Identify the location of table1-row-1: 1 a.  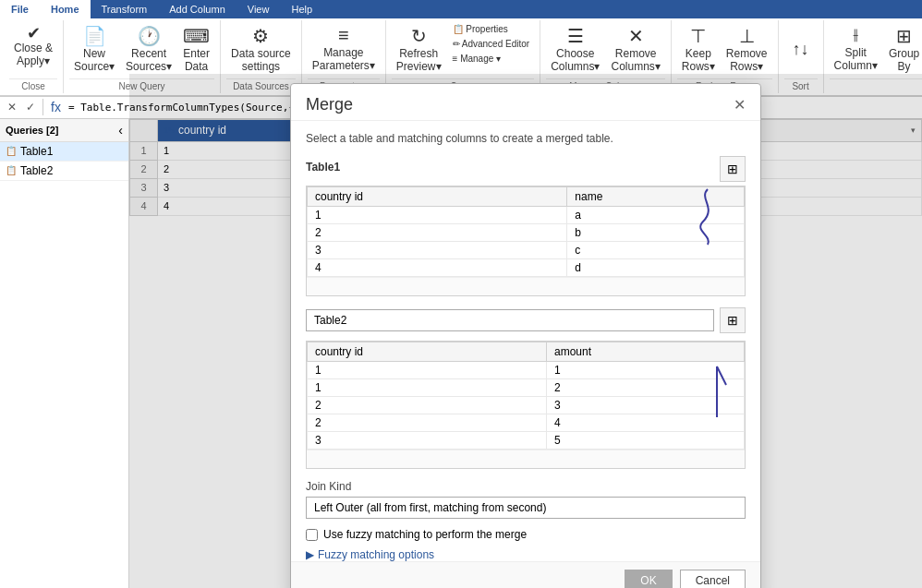
(527, 216).